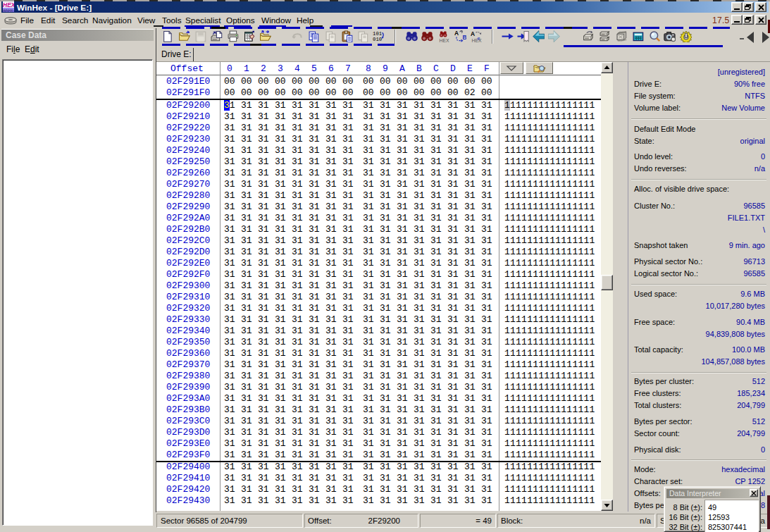 The height and width of the screenshot is (532, 770). I want to click on svg-text: B, so click(465, 37).